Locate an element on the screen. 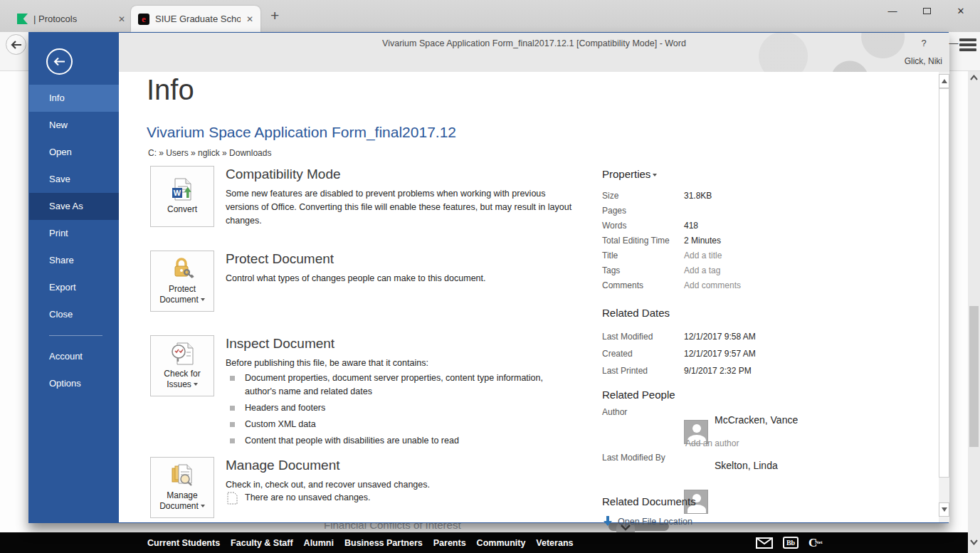 Image resolution: width=980 pixels, height=553 pixels. blackboard-icon: Bb is located at coordinates (791, 542).